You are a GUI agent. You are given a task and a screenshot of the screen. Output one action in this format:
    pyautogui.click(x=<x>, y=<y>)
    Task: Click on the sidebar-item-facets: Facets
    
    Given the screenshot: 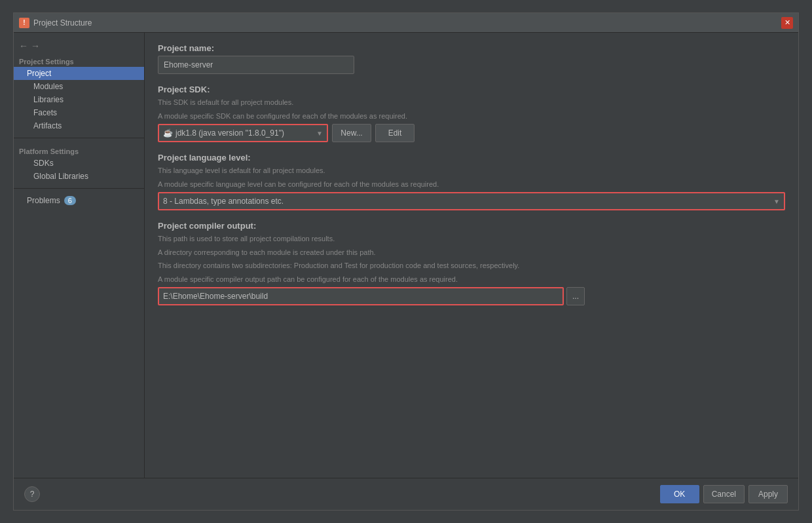 What is the action you would take?
    pyautogui.click(x=79, y=113)
    